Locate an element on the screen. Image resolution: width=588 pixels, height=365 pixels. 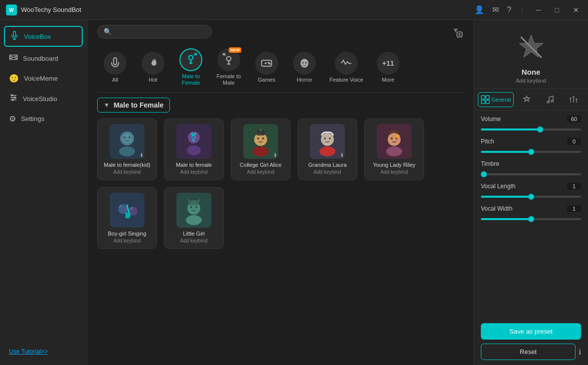
new-badge: NEW is located at coordinates (235, 50).